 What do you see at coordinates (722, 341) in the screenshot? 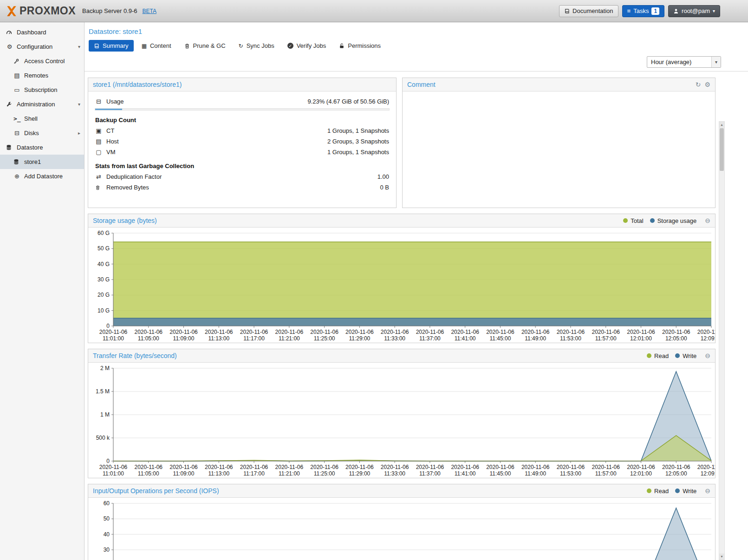
I see `vertical-scrollbar: ▲ ▼` at bounding box center [722, 341].